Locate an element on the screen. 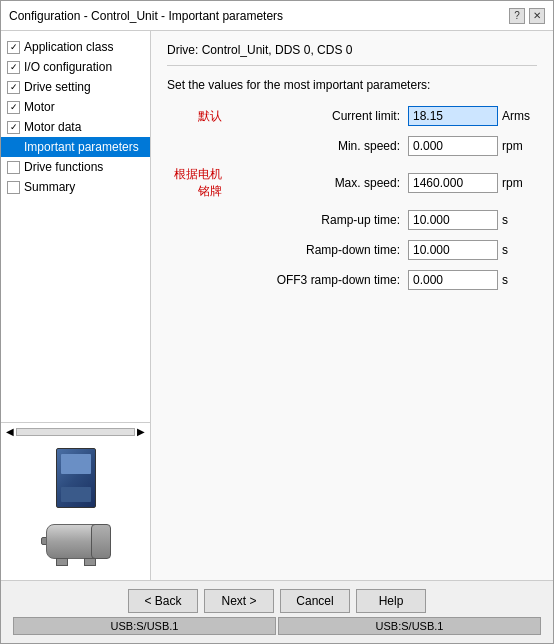 Image resolution: width=554 pixels, height=644 pixels. motor-foot-right is located at coordinates (90, 562).